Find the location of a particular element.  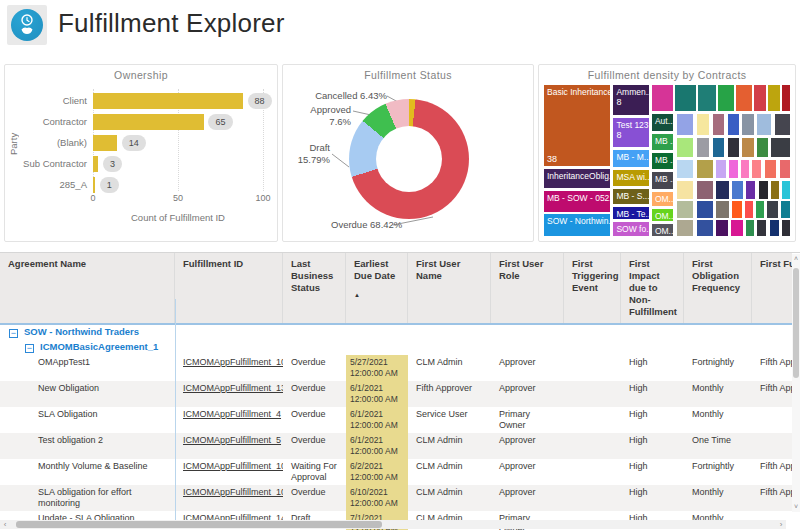

column-header-first-triggering-event: First Triggering Event is located at coordinates (592, 288).